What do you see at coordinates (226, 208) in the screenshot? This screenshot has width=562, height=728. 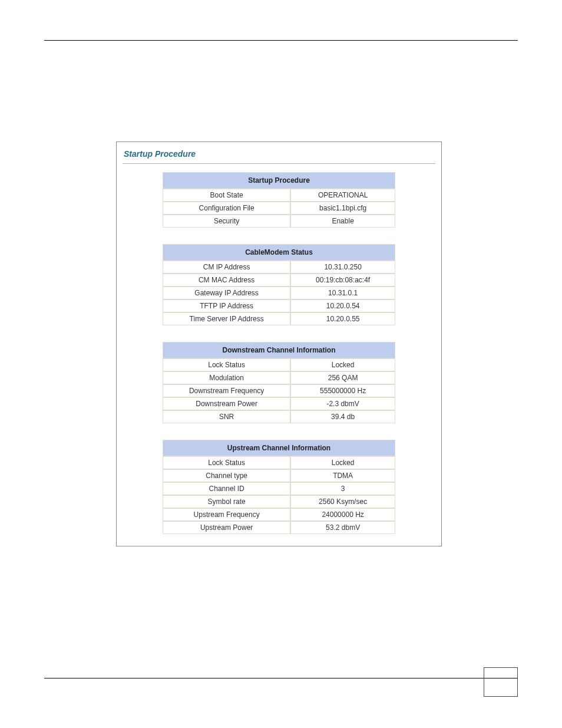 I see `row-key: Configuration File` at bounding box center [226, 208].